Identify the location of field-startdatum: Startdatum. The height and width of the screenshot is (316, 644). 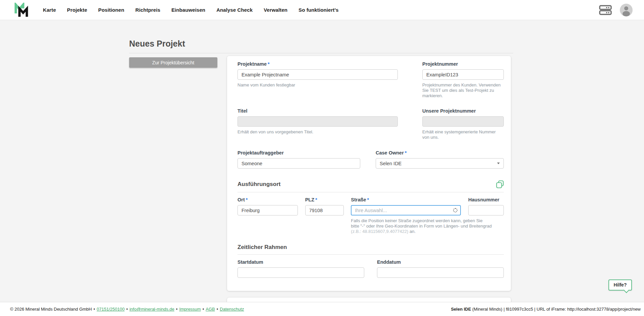
(301, 269).